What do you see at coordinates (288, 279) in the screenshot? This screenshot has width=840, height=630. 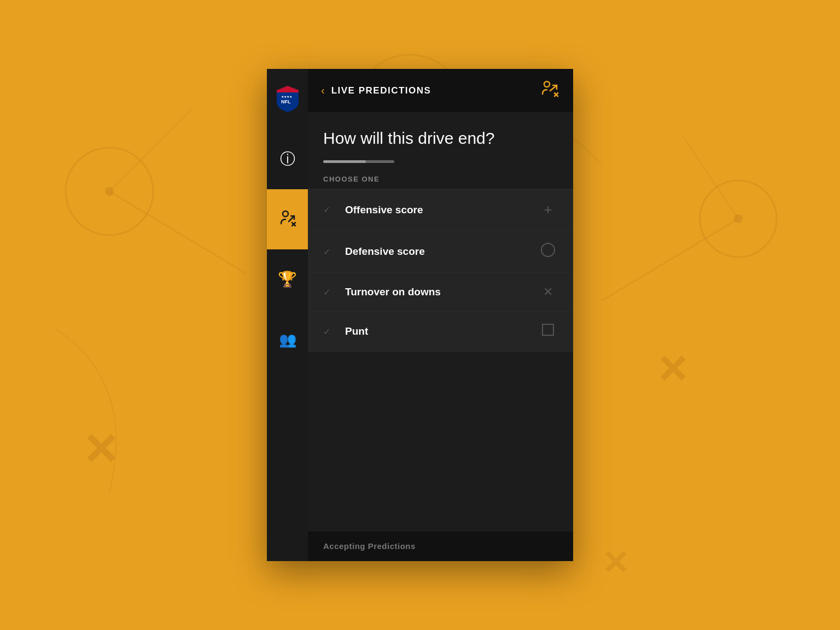 I see `sidebar-item-trophy: 🏆` at bounding box center [288, 279].